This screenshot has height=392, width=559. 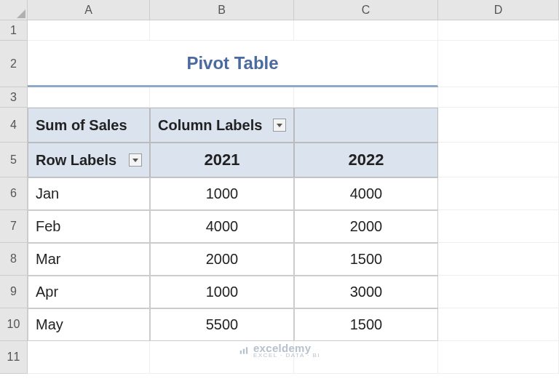 I want to click on pivot-val-apr-2021: 1000, so click(x=222, y=292).